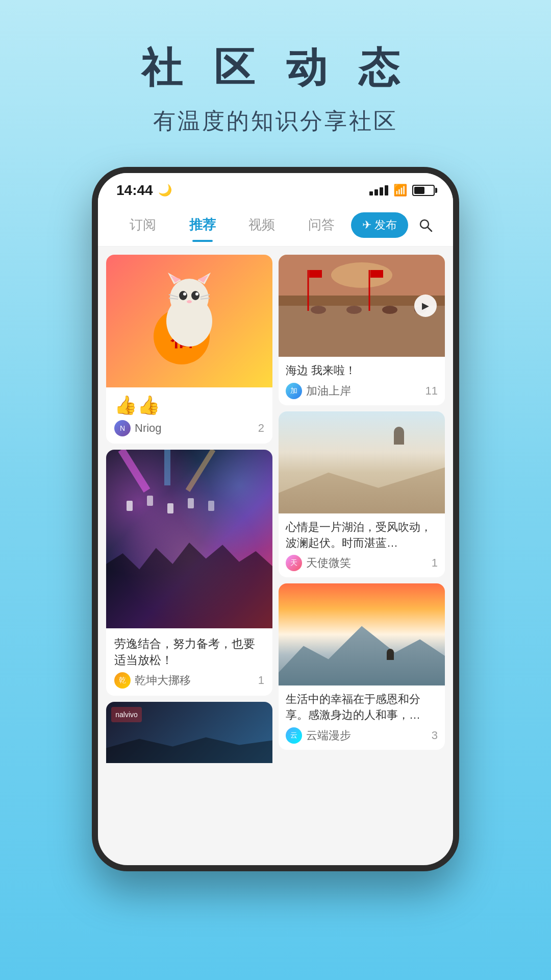  Describe the element at coordinates (362, 330) in the screenshot. I see `card-beach: ▶ 海边 我来啦！ 加 加油上岸 11` at that location.